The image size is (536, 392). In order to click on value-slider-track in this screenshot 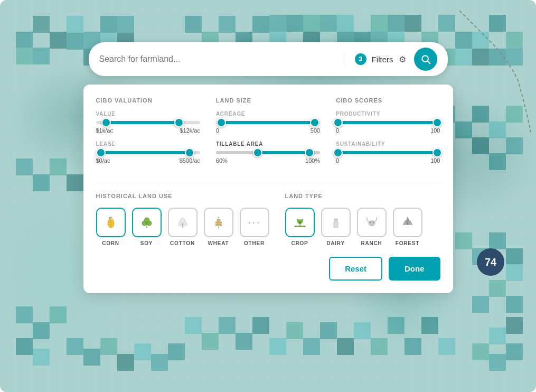, I will do `click(148, 123)`.